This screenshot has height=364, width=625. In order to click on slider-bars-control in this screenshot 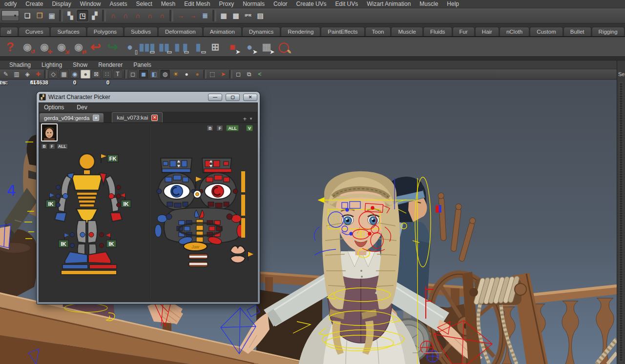, I will do `click(243, 204)`.